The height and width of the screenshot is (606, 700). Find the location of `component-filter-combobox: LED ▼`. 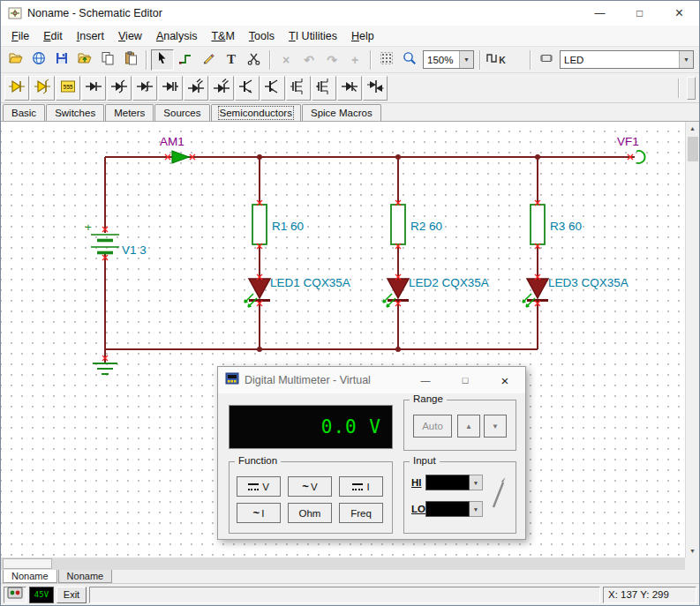

component-filter-combobox: LED ▼ is located at coordinates (627, 60).